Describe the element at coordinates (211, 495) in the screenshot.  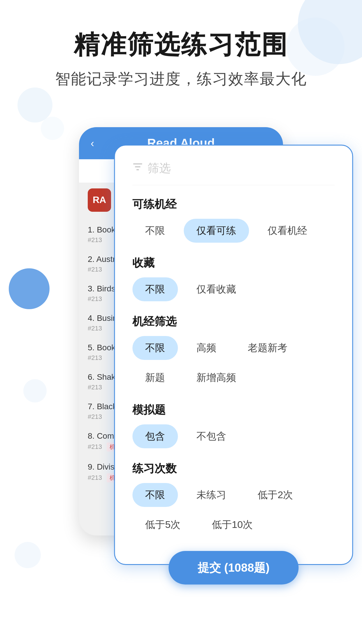
I see `filter-option-not-practiced: 未练习` at that location.